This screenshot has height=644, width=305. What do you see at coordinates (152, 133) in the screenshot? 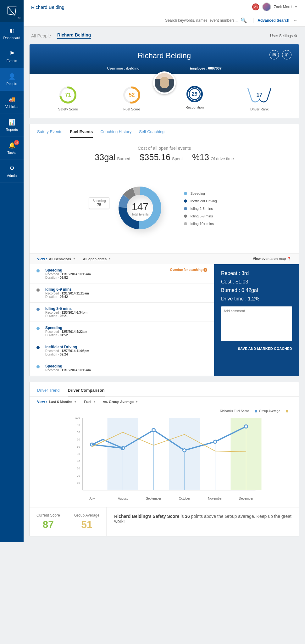
I see `tab-self-coaching: Self Coaching` at bounding box center [152, 133].